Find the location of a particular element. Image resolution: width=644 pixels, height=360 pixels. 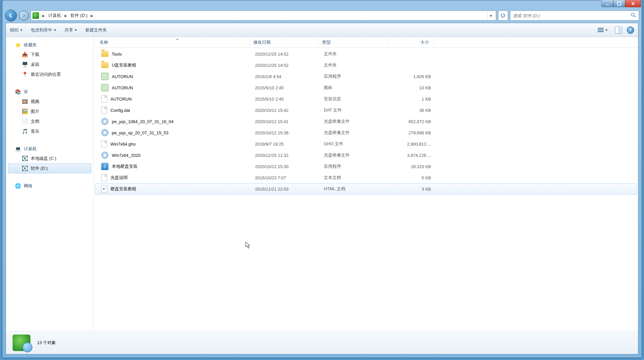

disc-icon is located at coordinates (105, 133).